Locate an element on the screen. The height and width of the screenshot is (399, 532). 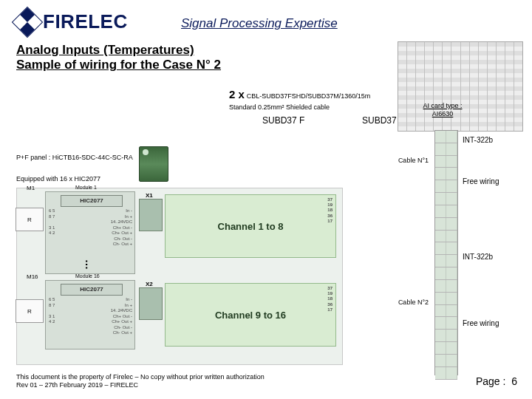
logo-icon is located at coordinates (27, 21).